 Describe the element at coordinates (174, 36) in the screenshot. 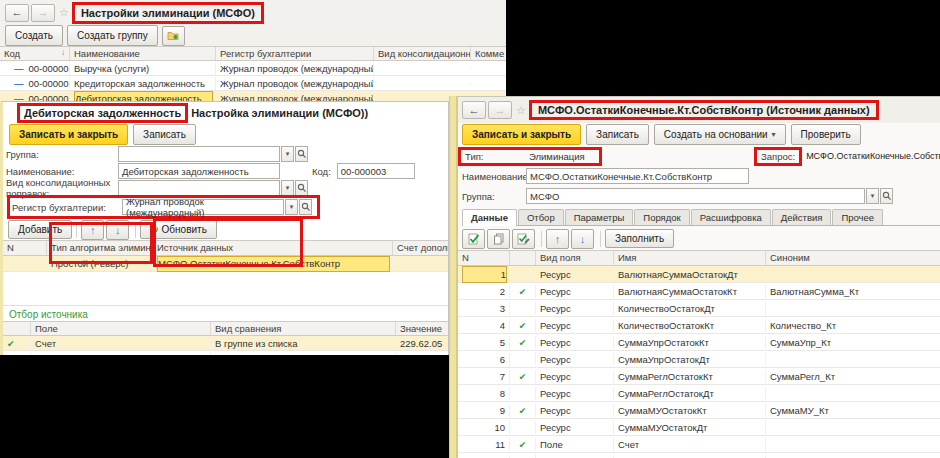

I see `folder-button` at that location.